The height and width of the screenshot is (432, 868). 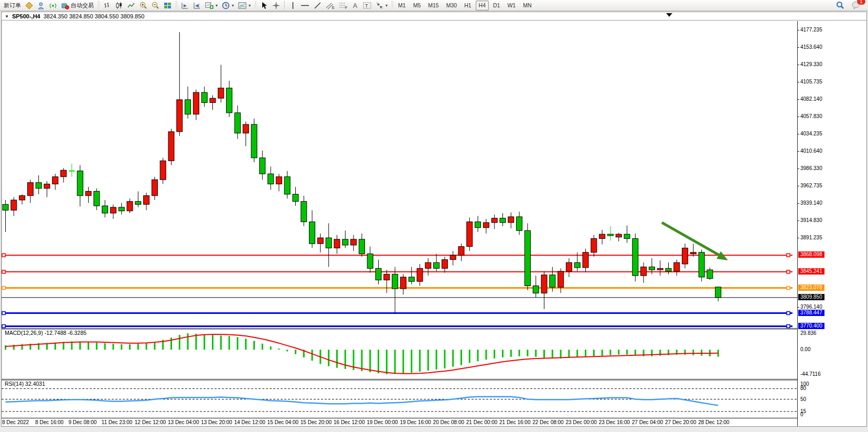 What do you see at coordinates (362, 401) in the screenshot?
I see `rsi-line` at bounding box center [362, 401].